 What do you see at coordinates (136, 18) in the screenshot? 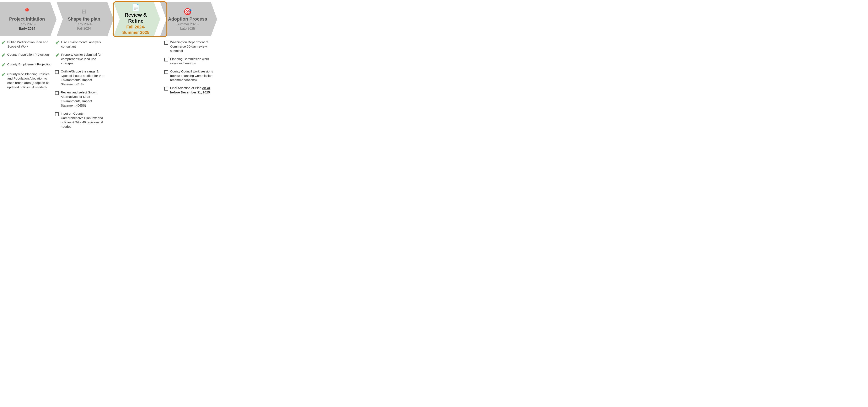
I see `phase-title-3: Review & Refine` at bounding box center [136, 18].